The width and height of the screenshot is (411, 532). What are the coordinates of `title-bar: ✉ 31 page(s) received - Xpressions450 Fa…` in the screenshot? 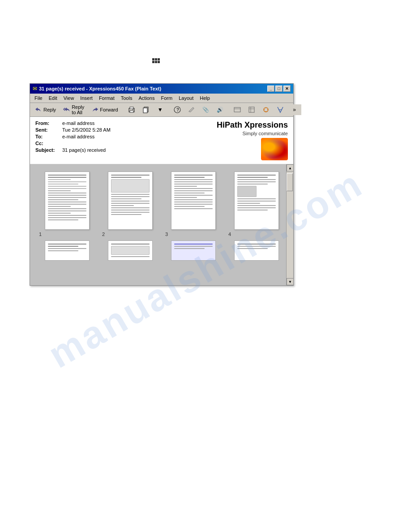 It's located at (162, 89).